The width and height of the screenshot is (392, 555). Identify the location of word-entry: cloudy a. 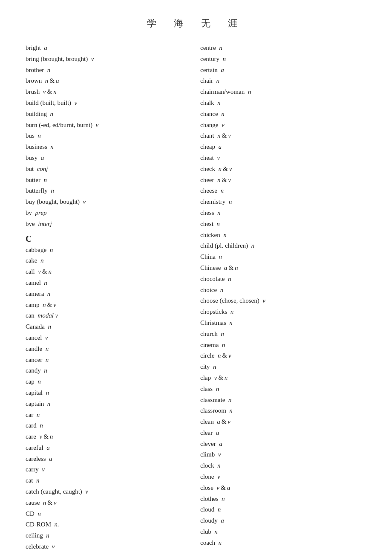
(283, 521).